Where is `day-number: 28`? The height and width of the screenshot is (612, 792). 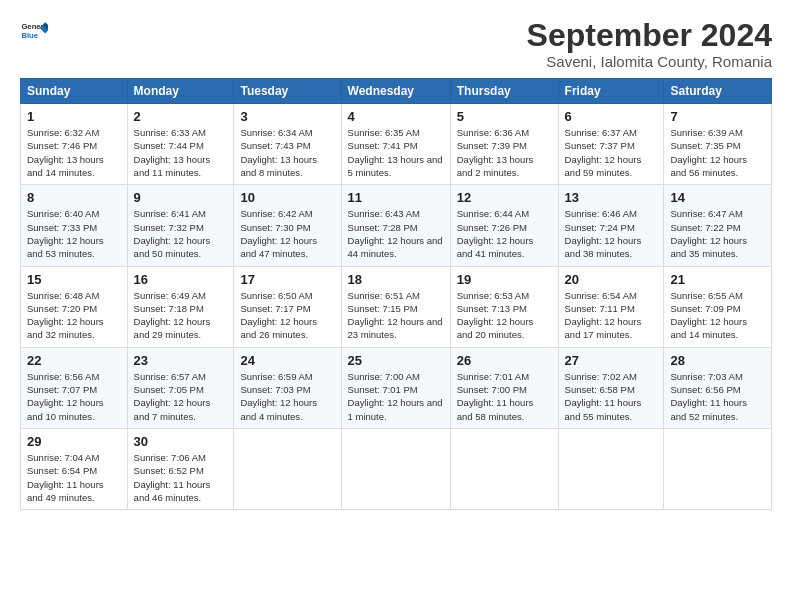 day-number: 28 is located at coordinates (718, 360).